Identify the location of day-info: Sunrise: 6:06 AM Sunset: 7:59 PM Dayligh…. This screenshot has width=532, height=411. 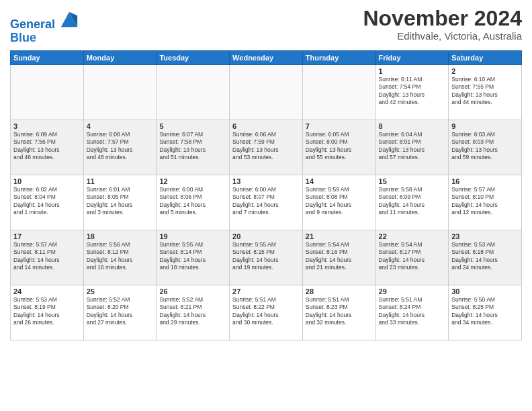
(266, 146).